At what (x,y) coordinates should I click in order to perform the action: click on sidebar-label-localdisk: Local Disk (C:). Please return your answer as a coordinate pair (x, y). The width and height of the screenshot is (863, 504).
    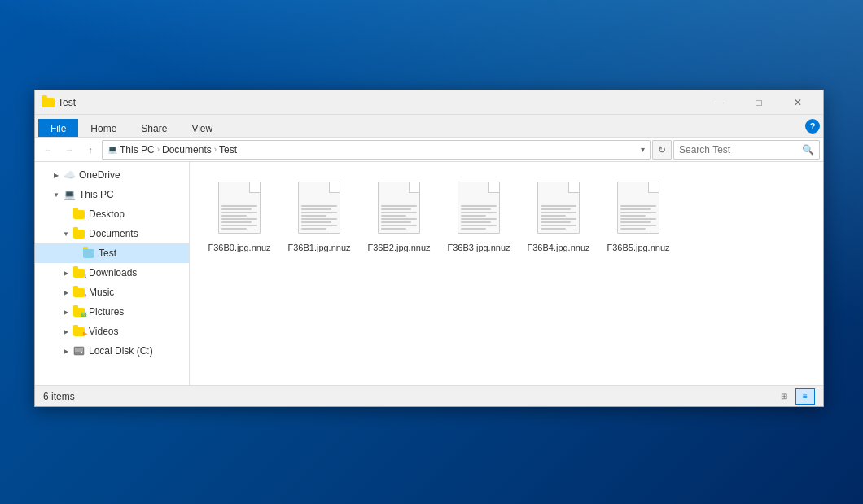
    Looking at the image, I should click on (120, 351).